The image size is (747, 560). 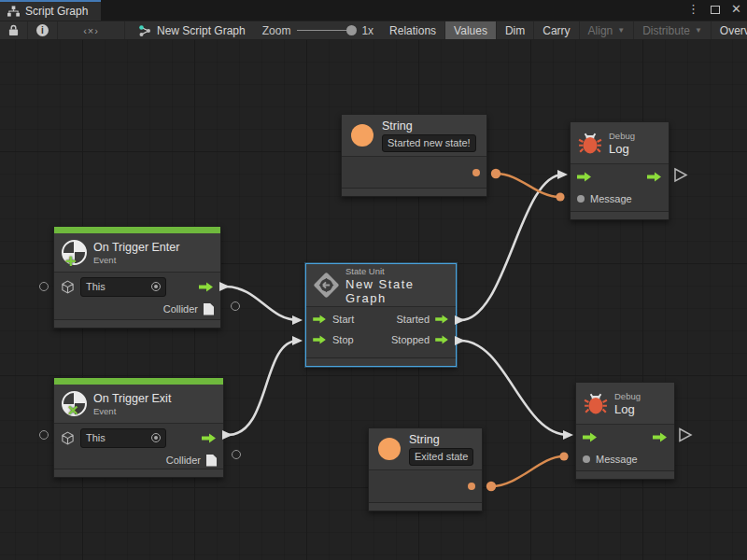 What do you see at coordinates (319, 319) in the screenshot?
I see `start-input-port` at bounding box center [319, 319].